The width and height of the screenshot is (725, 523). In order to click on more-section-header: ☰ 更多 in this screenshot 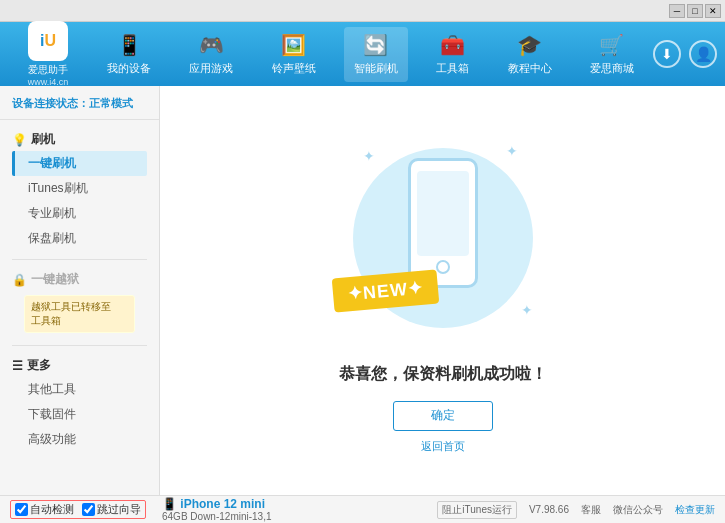, I will do `click(80, 366)`.